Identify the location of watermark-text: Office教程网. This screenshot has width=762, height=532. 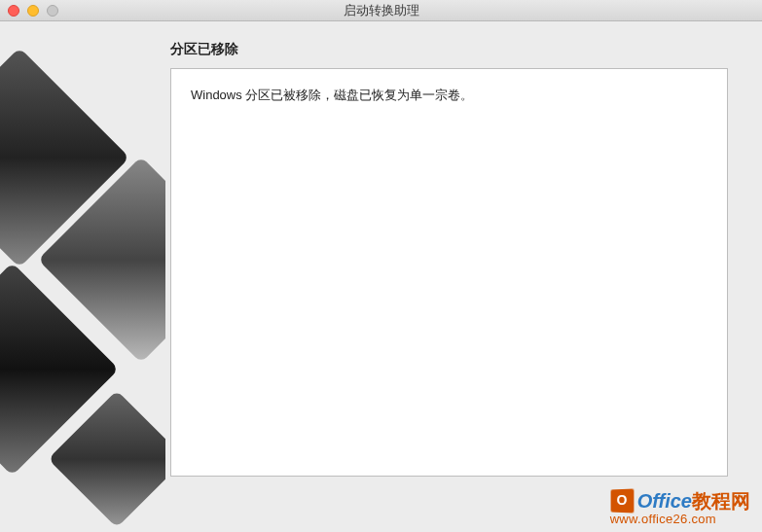
(694, 501).